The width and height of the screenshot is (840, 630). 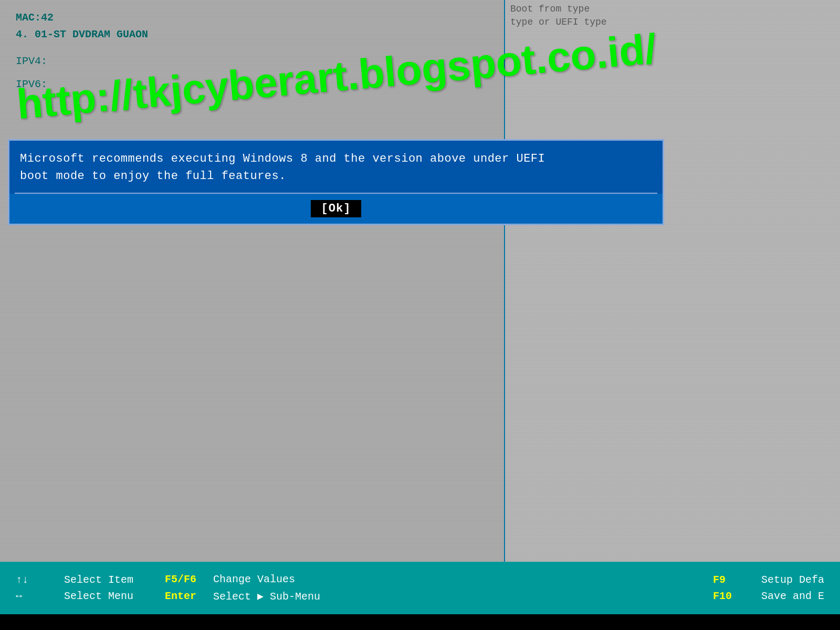 I want to click on right-panel-line2: type or UEFI type, so click(x=673, y=22).